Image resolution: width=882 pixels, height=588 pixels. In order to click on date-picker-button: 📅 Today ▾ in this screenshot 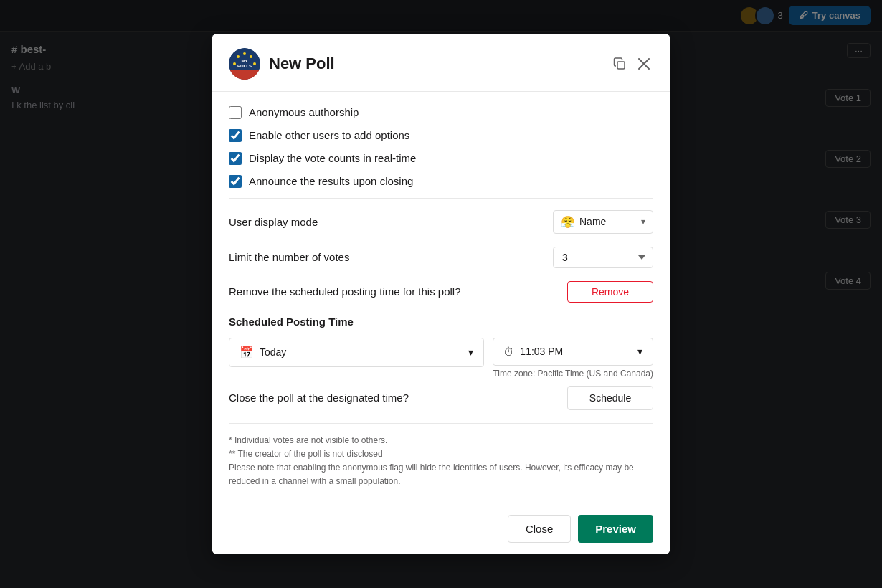, I will do `click(356, 353)`.